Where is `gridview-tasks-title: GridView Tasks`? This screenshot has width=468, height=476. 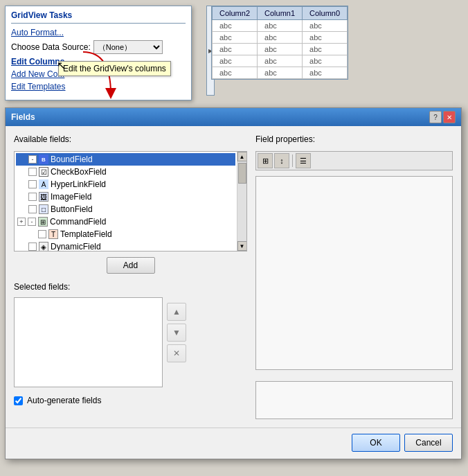 gridview-tasks-title: GridView Tasks is located at coordinates (98, 17).